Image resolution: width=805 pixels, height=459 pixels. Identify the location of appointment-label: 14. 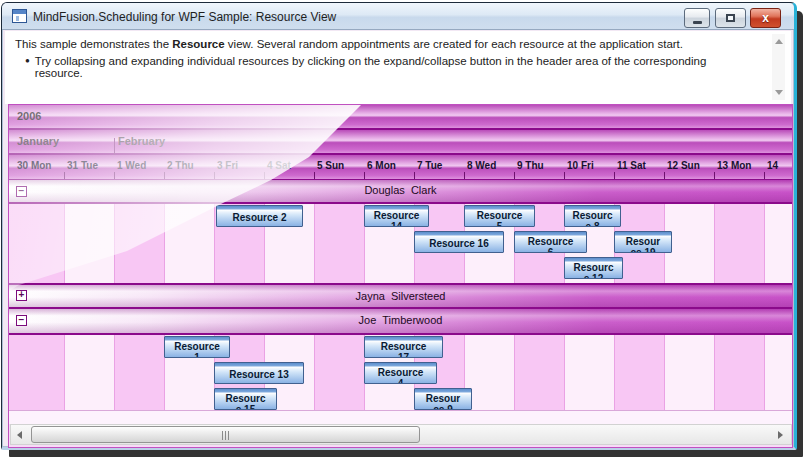
(396, 224).